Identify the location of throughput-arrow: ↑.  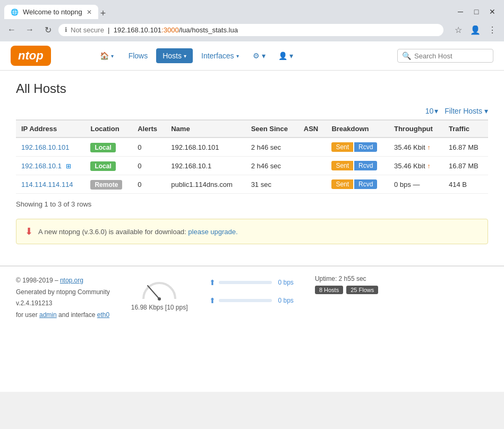
(429, 148).